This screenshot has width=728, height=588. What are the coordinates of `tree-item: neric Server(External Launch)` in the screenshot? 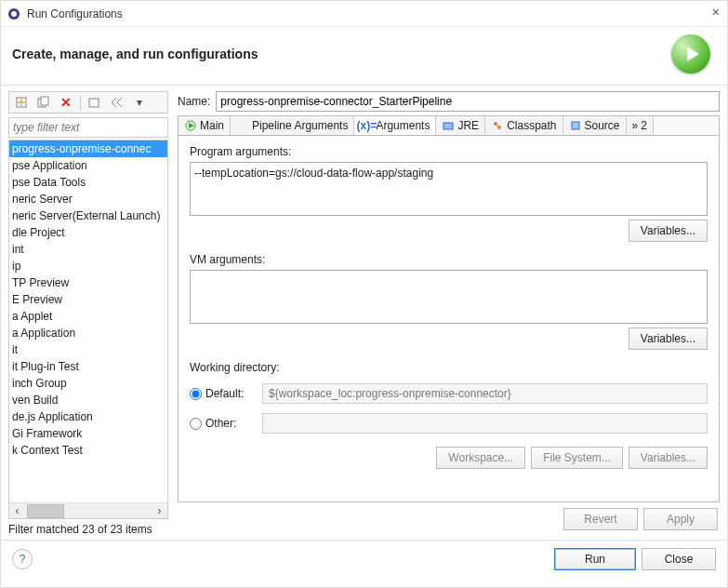 It's located at (88, 216).